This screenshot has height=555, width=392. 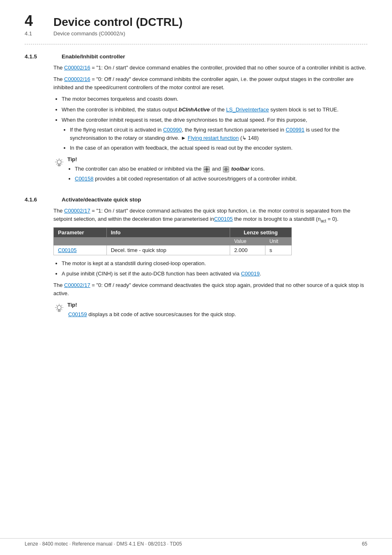 I want to click on section-title: Device commands (C00002/x), so click(x=90, y=34).